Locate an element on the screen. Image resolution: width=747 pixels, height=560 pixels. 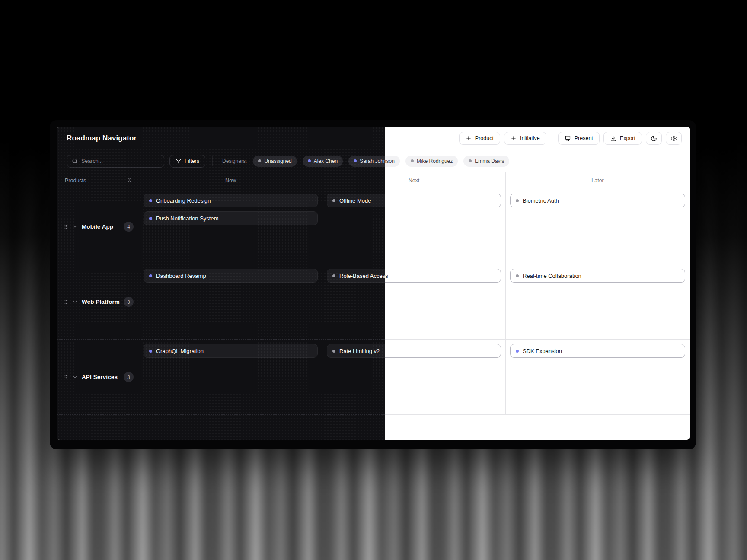
download-icon is located at coordinates (613, 138).